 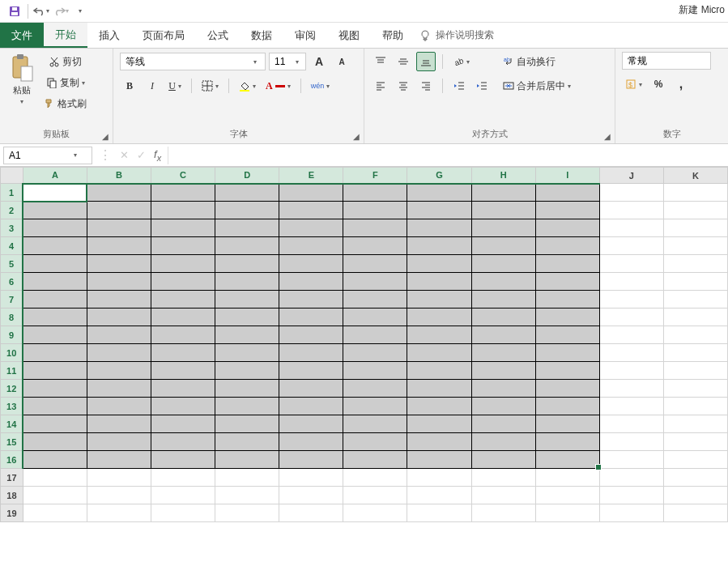 I want to click on align-top-button, so click(x=381, y=62).